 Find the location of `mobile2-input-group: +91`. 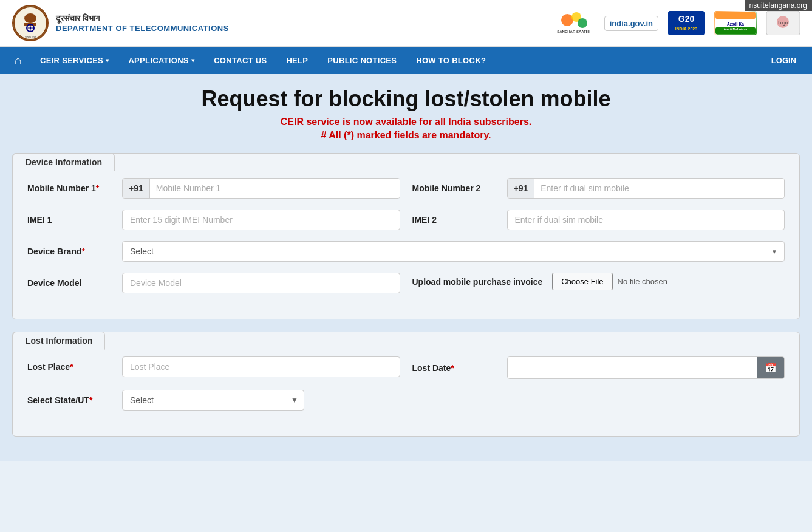

mobile2-input-group: +91 is located at coordinates (646, 188).